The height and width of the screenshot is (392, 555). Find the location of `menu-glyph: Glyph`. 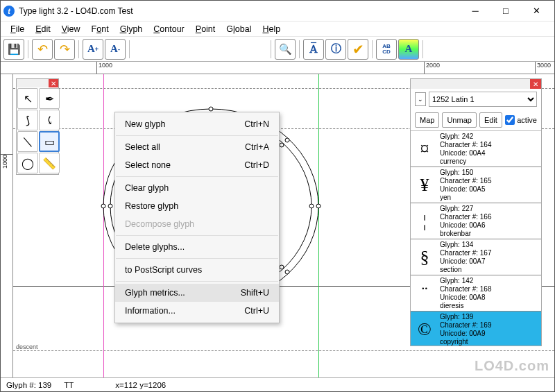

menu-glyph: Glyph is located at coordinates (132, 29).